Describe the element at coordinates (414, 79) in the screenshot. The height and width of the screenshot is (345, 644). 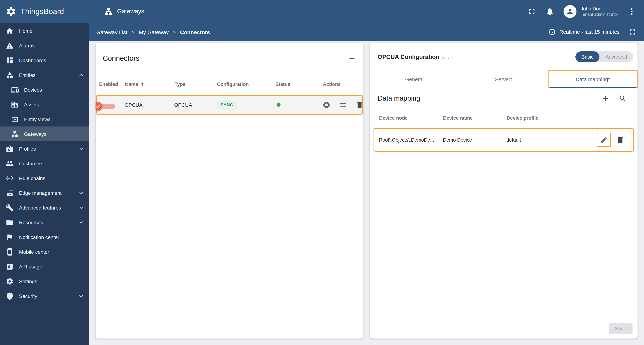
I see `tab-general: General` at that location.